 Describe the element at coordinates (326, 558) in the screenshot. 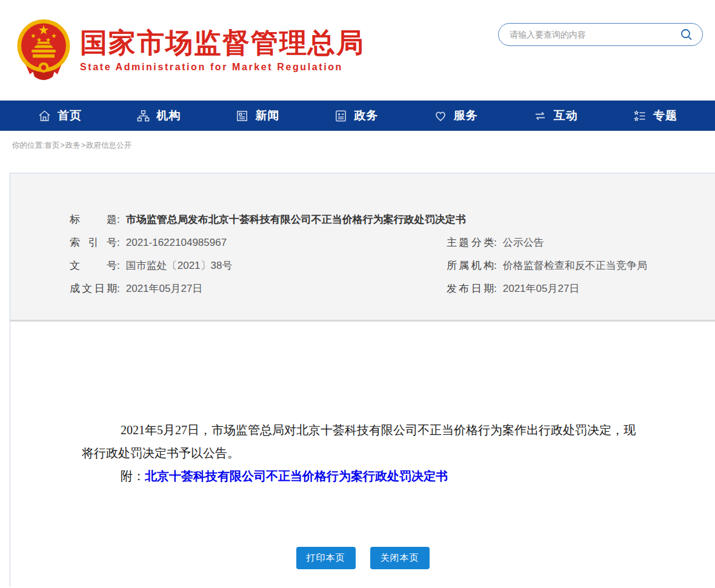

I see `print-page-button: 打印本页` at that location.